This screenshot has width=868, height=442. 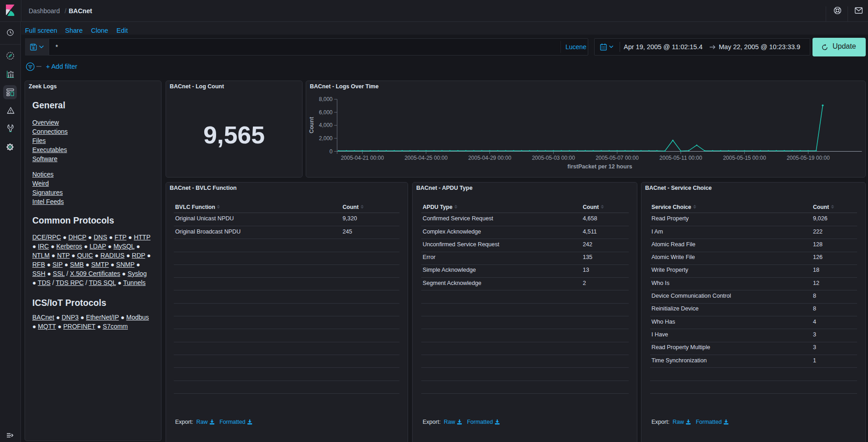 I want to click on svg-text: 2005-04-25 00:00, so click(x=426, y=158).